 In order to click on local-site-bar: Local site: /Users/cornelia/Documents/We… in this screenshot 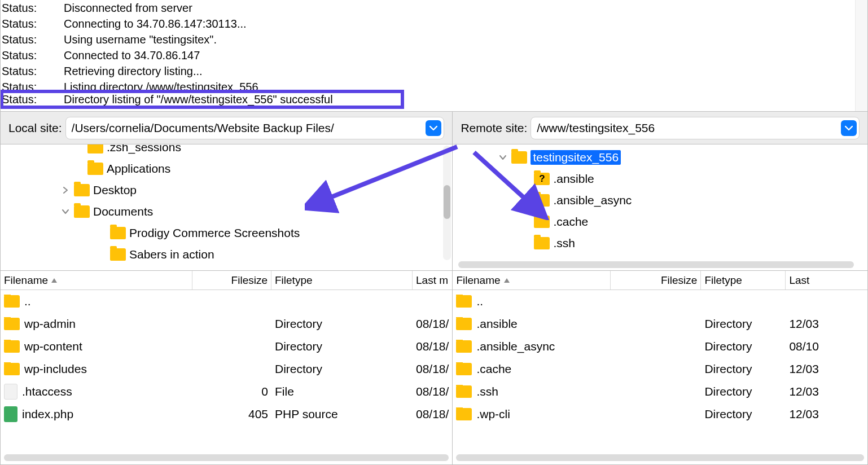, I will do `click(226, 128)`.